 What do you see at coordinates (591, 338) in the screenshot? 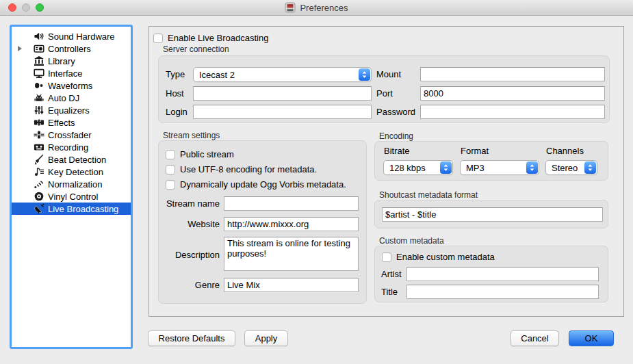
I see `ok-button: OK` at bounding box center [591, 338].